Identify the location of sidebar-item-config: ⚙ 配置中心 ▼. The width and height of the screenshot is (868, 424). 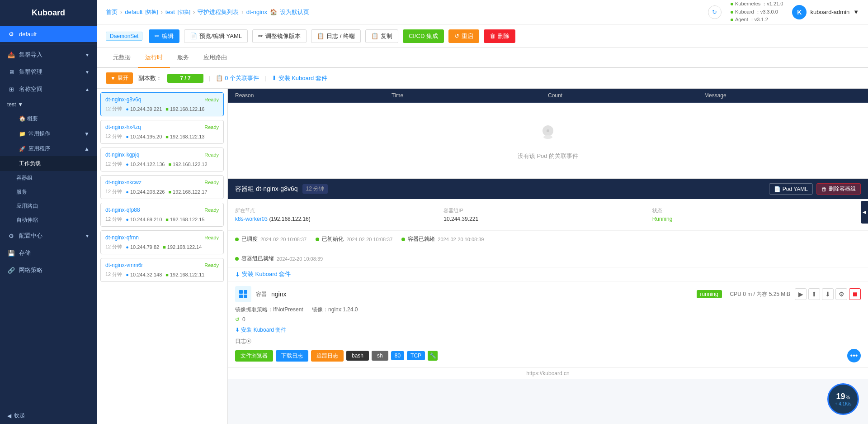
(48, 236).